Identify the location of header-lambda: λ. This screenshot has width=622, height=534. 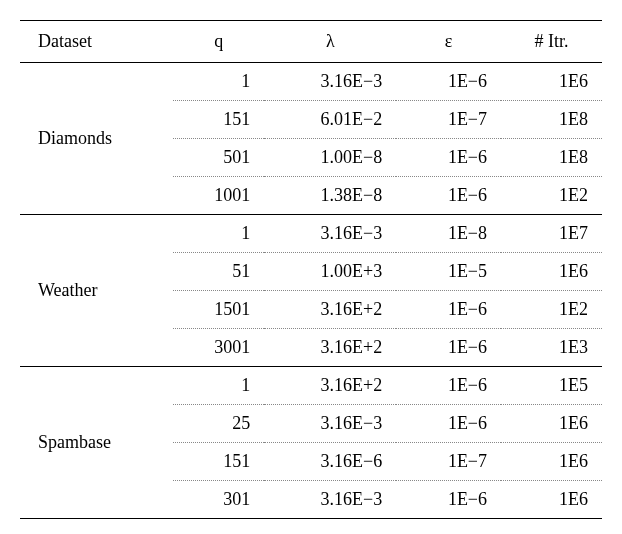
(330, 42).